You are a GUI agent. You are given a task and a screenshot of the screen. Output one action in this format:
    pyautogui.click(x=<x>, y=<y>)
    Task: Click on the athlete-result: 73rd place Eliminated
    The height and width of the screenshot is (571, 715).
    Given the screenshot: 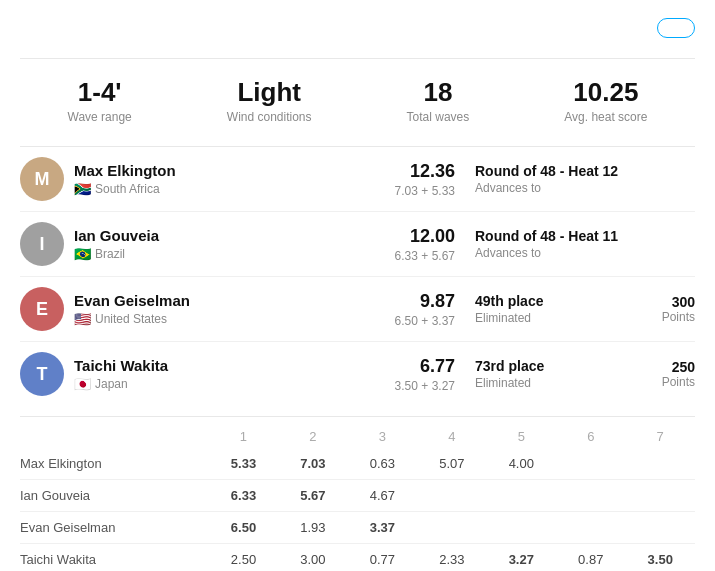 What is the action you would take?
    pyautogui.click(x=555, y=374)
    